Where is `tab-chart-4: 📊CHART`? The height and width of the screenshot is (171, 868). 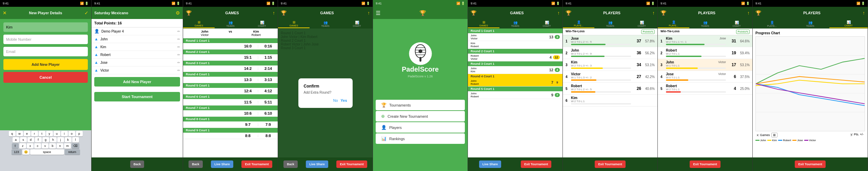
tab-chart-4: 📊CHART is located at coordinates (357, 24).